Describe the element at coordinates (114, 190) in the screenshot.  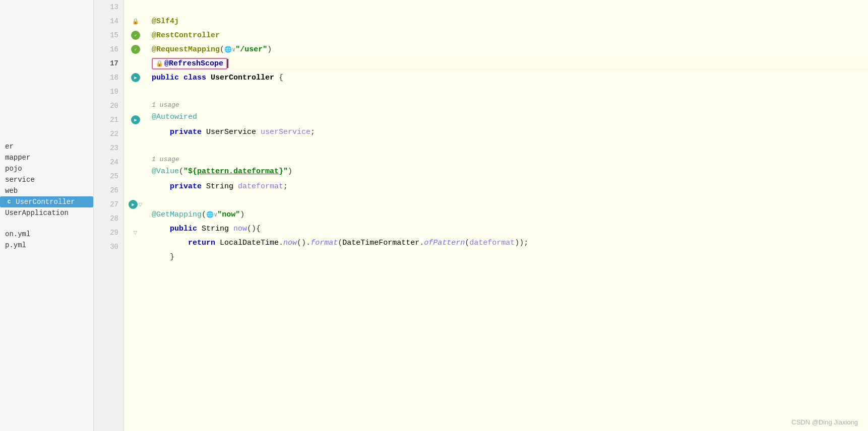
I see `line-26: 26` at that location.